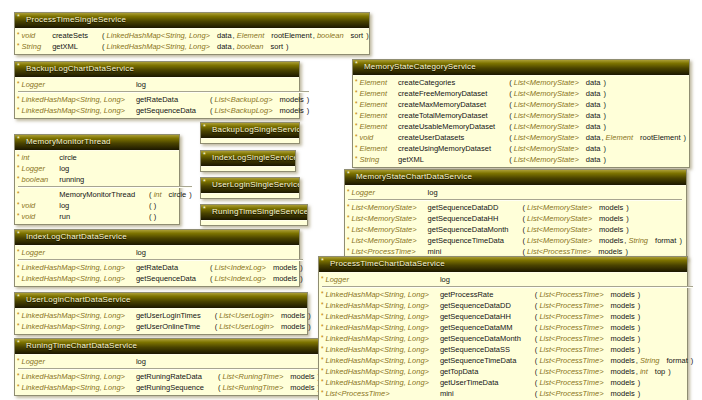 The image size is (702, 400). Describe the element at coordinates (82, 346) in the screenshot. I see `class-title: RuningTimeChartDataService` at that location.